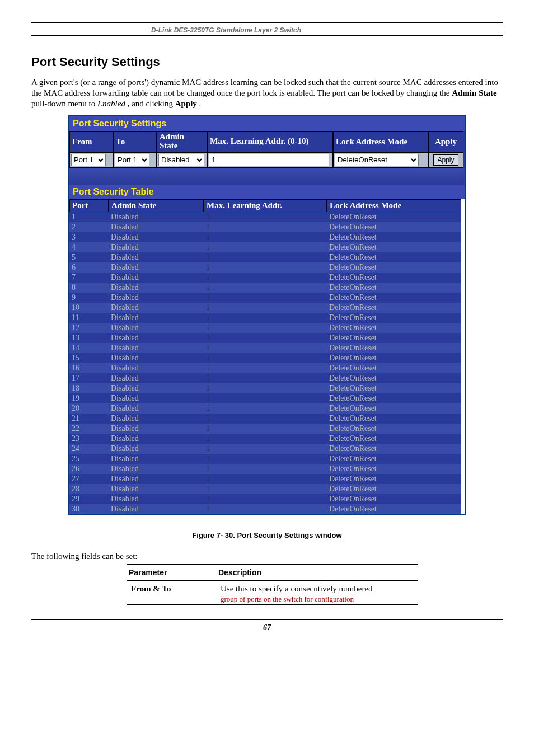  What do you see at coordinates (267, 247) in the screenshot?
I see `table-row: 4Disabled1DeleteOnReset` at bounding box center [267, 247].